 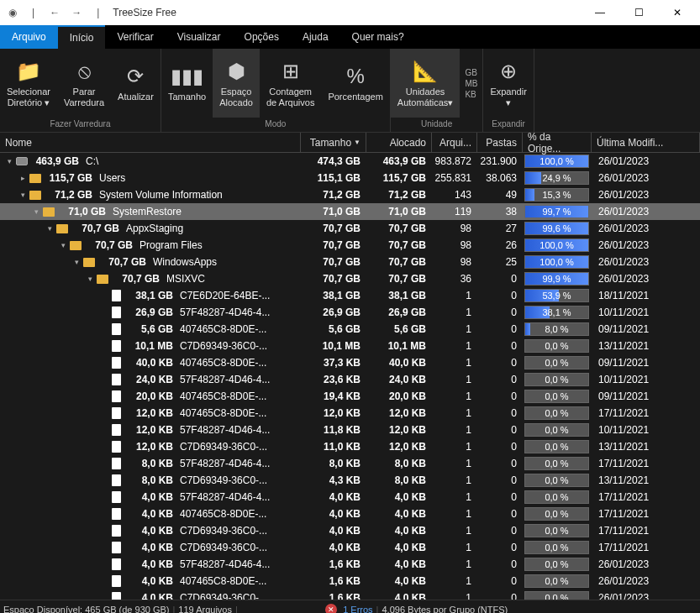 What do you see at coordinates (500, 143) in the screenshot?
I see `col-folders: Pastas` at bounding box center [500, 143].